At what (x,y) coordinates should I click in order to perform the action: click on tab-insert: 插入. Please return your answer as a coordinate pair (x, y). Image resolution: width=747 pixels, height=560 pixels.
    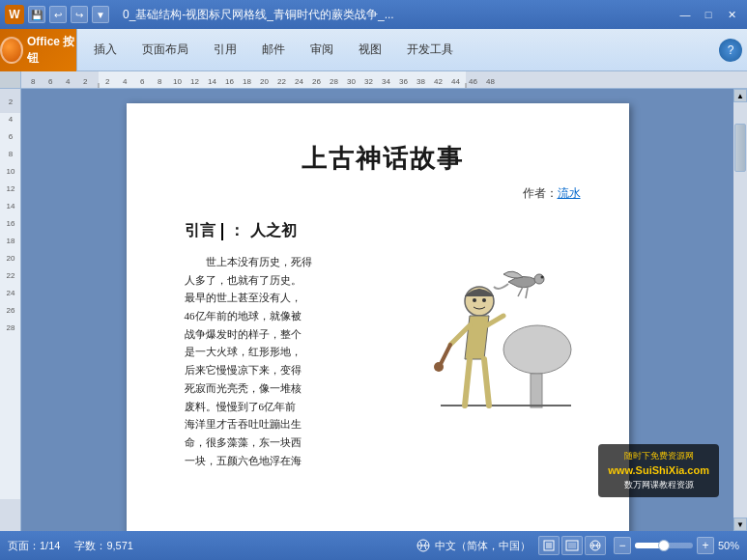
    Looking at the image, I should click on (105, 50).